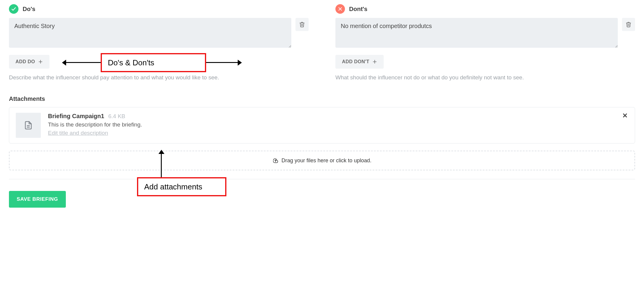  Describe the element at coordinates (240, 63) in the screenshot. I see `arrowhead-right-icon` at that location.